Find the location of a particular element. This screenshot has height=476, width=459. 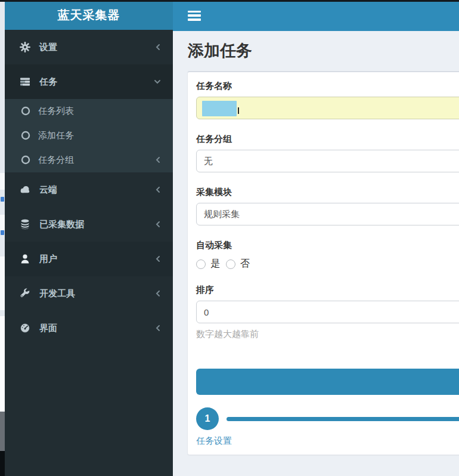

sidebar-item-task-list: 任务列表 is located at coordinates (89, 111).